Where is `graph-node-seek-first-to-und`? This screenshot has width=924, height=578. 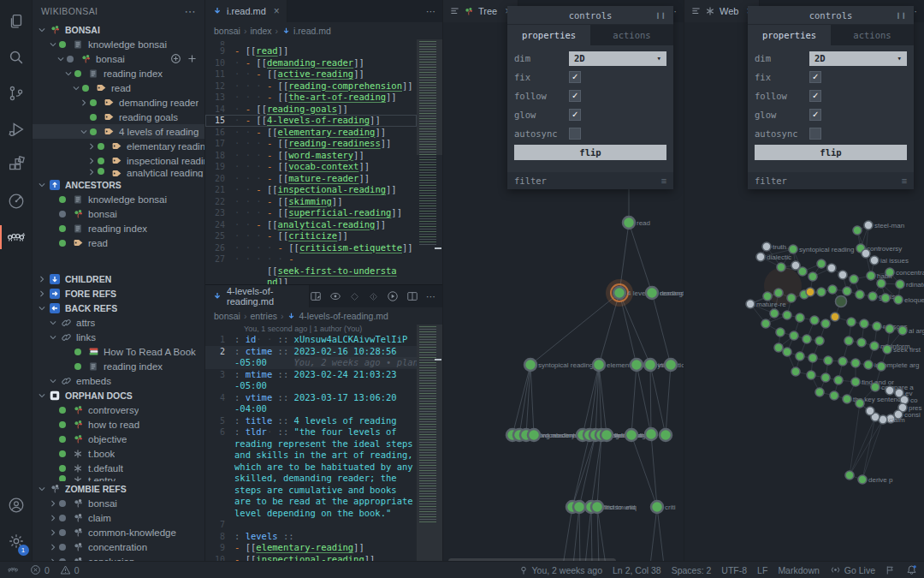 graph-node-seek-first-to-und is located at coordinates (579, 507).